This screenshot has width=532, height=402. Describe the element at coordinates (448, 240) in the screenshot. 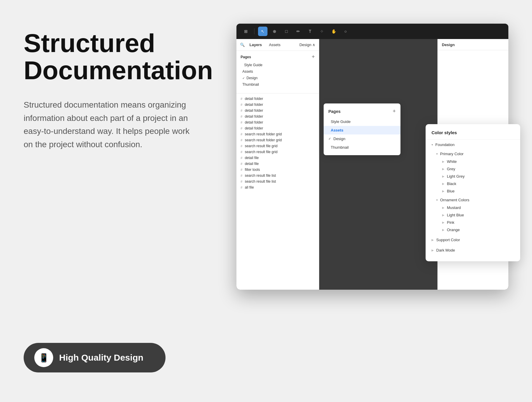

I see `cs-support-label: Support Color` at that location.